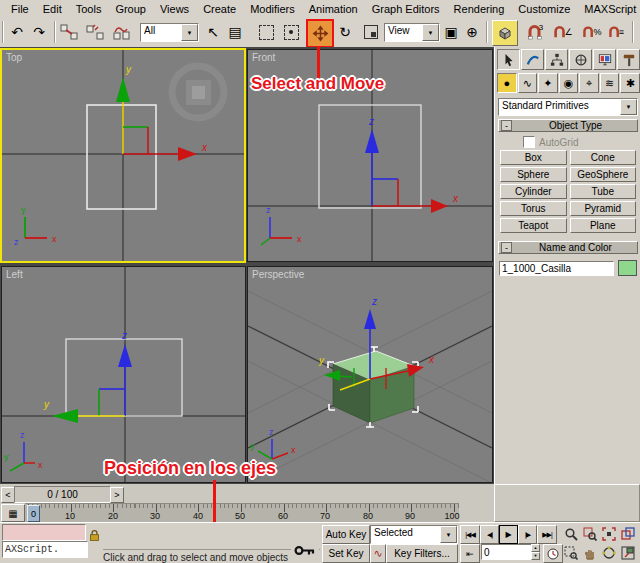  What do you see at coordinates (609, 552) in the screenshot?
I see `arc-rotate-icon` at bounding box center [609, 552].